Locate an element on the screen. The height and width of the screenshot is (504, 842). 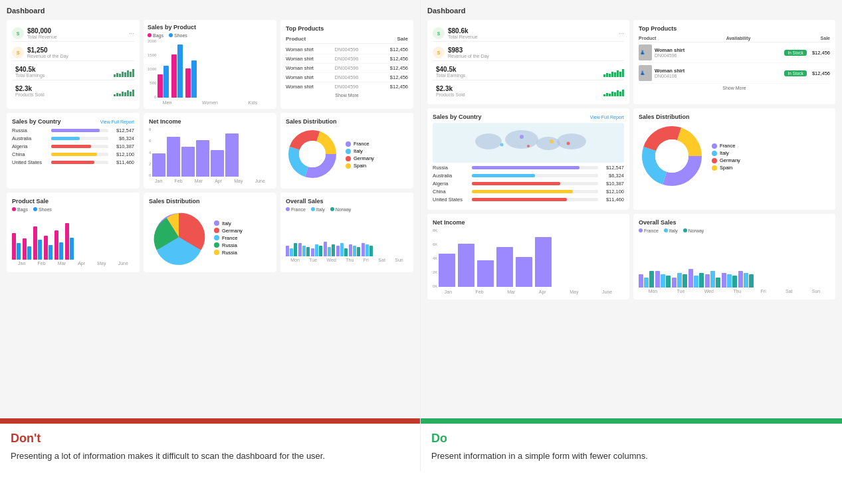
right-revenue-icon: $ is located at coordinates (439, 33).